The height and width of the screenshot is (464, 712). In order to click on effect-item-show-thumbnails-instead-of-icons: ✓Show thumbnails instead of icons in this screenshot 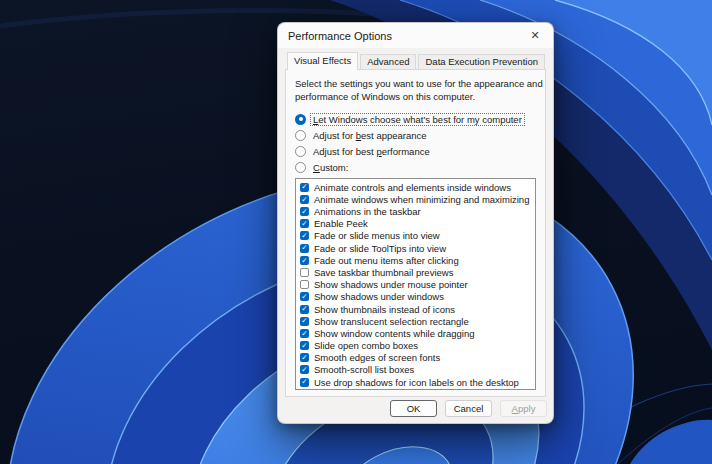, I will do `click(416, 309)`.